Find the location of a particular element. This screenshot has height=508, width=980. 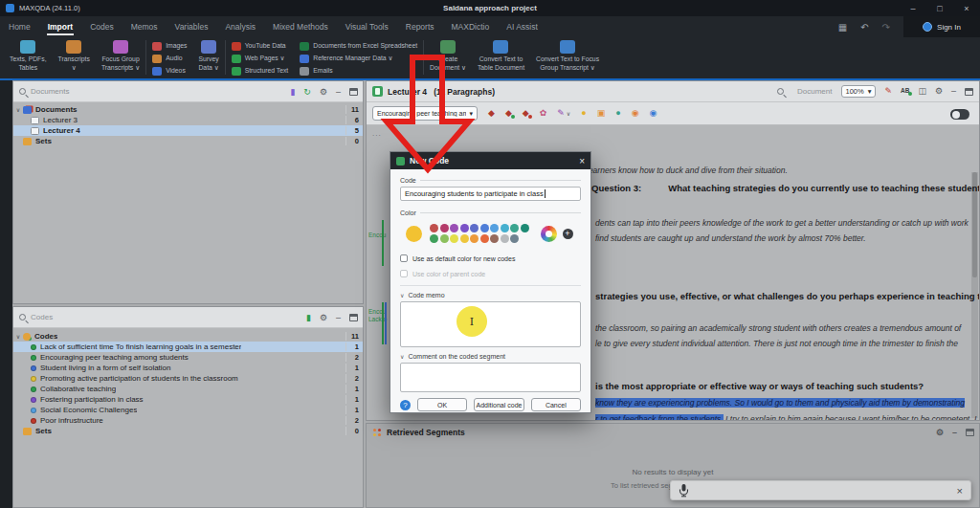

additional-code-button: Additional code is located at coordinates (499, 405).